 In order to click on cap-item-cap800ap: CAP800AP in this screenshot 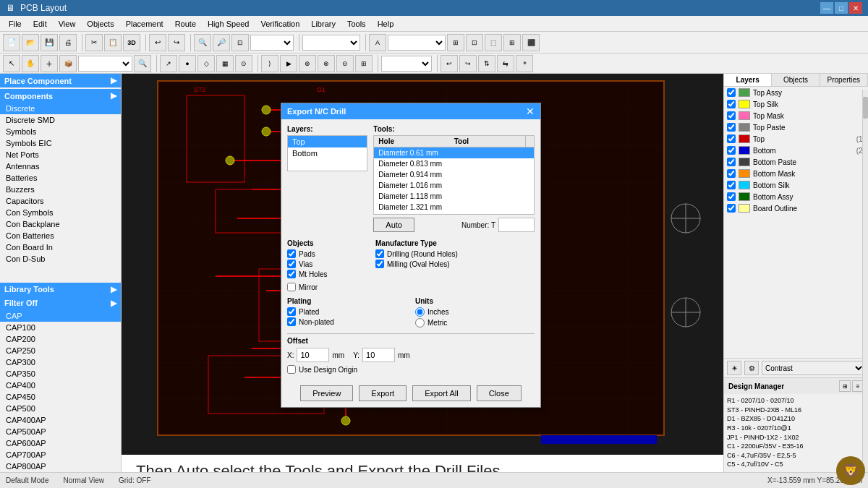, I will do `click(61, 466)`.